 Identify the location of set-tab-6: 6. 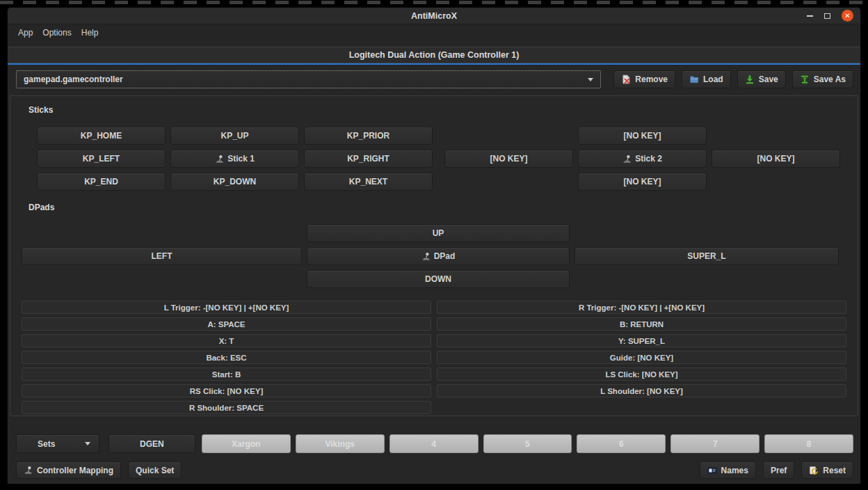
(621, 444).